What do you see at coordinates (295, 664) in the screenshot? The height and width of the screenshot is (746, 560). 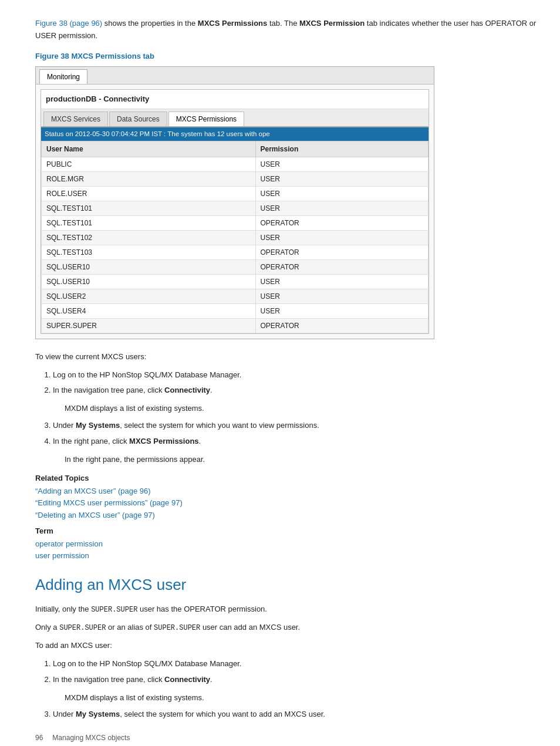 I see `add-step-1: Log on to the HP NonStop SQL/MX Database…` at bounding box center [295, 664].